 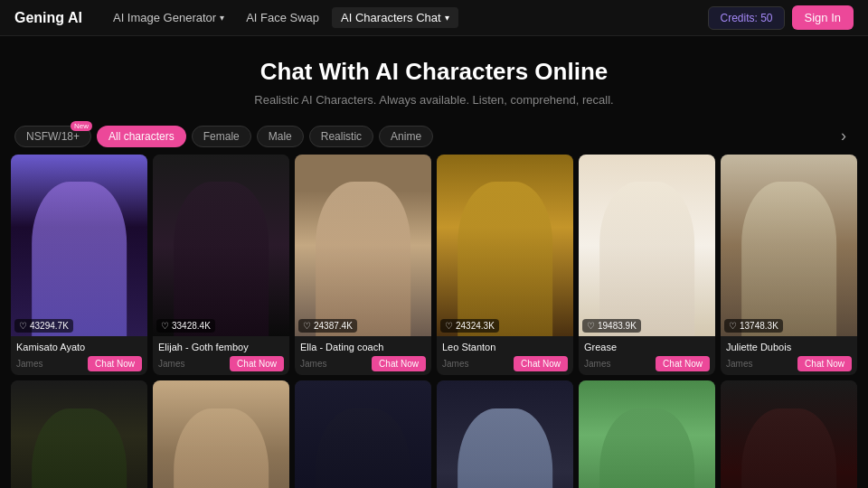 What do you see at coordinates (327, 325) in the screenshot?
I see `card-count: ♡ 24387.4K` at bounding box center [327, 325].